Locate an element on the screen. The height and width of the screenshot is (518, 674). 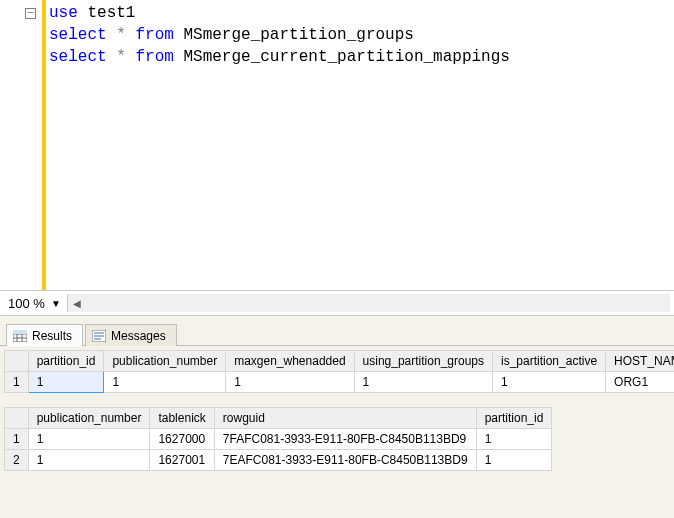
fold-gutter: − is located at coordinates (21, 145).